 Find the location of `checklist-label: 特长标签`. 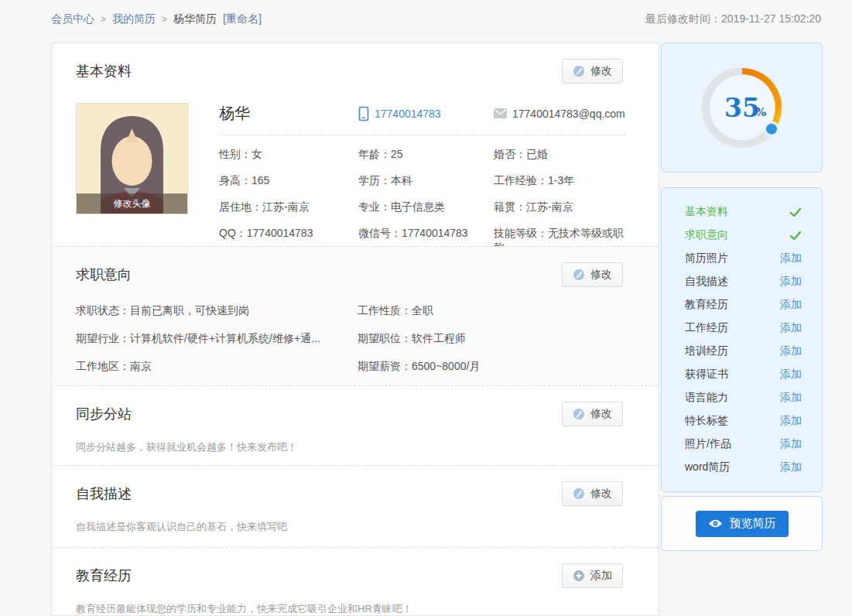

checklist-label: 特长标签 is located at coordinates (707, 421).